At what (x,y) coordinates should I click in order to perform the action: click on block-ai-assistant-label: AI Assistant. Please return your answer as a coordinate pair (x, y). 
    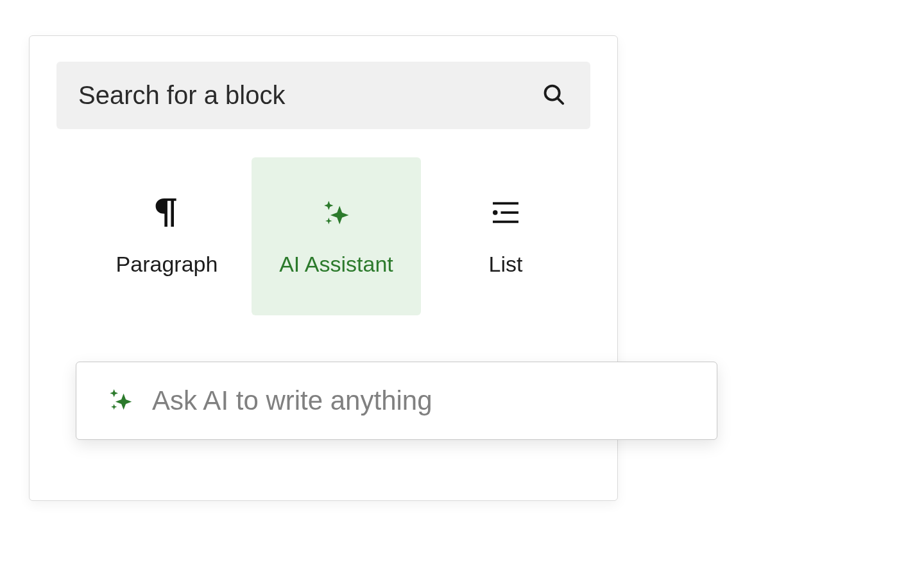
    Looking at the image, I should click on (336, 265).